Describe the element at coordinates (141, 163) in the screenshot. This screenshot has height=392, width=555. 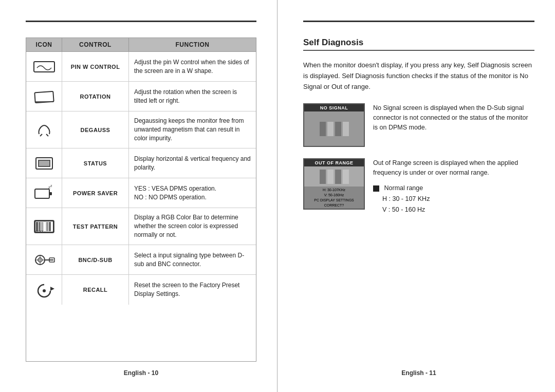
I see `table-row: STATUS Display horizontal & vertical fre…` at that location.